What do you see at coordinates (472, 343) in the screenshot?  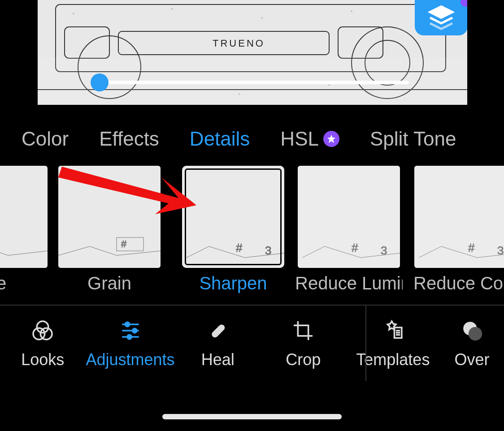 I see `tool-overlays: Over` at bounding box center [472, 343].